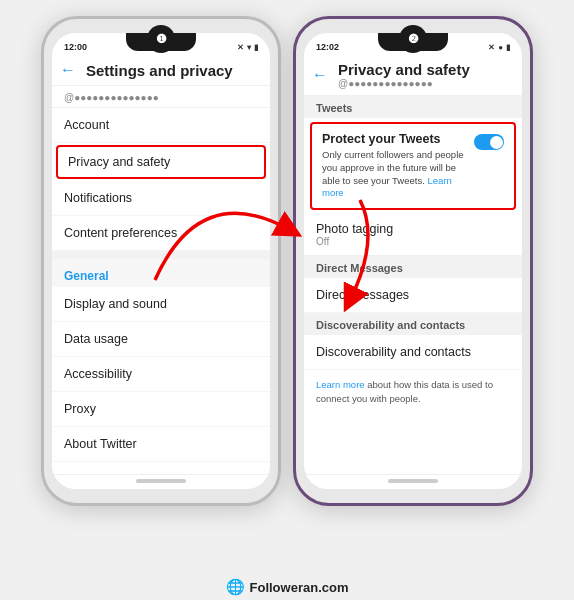  I want to click on photo-tag-sub: Off, so click(413, 242).